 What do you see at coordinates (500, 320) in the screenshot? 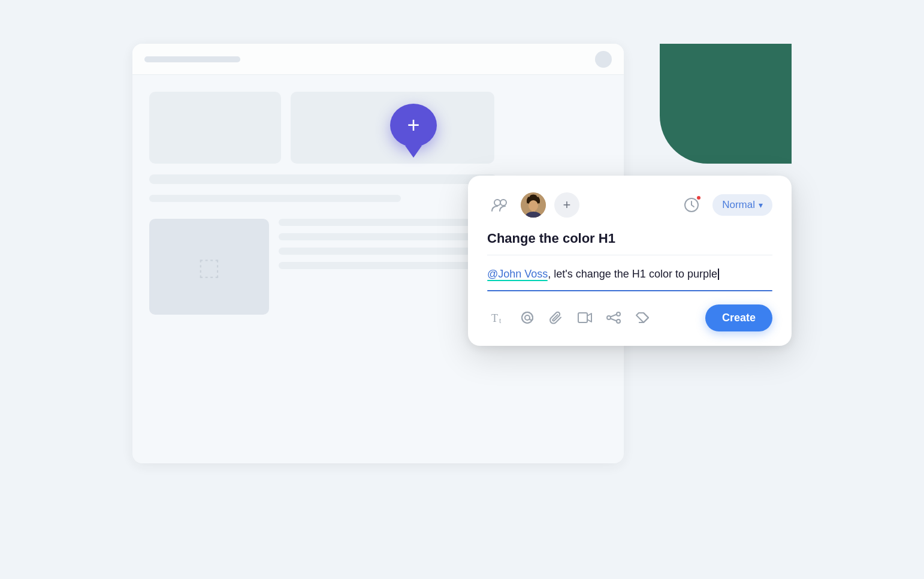
I see `svg-text: t` at bounding box center [500, 320].